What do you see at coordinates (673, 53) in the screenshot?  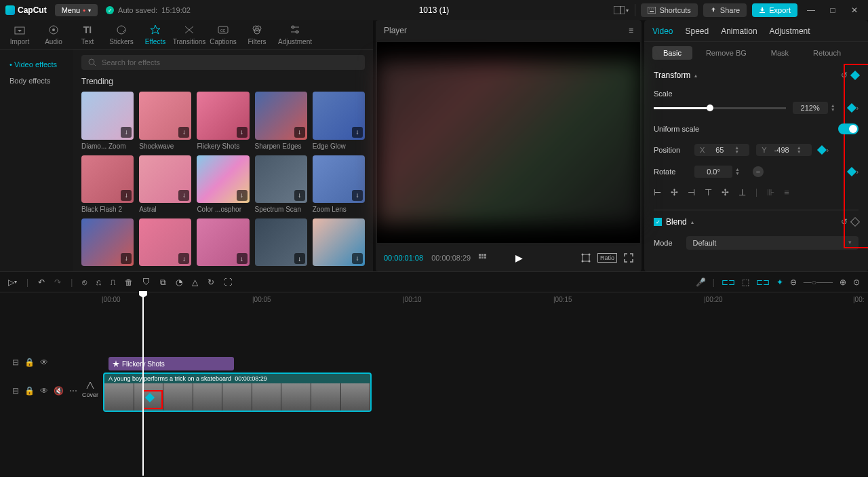 I see `subtab-basic: Basic` at bounding box center [673, 53].